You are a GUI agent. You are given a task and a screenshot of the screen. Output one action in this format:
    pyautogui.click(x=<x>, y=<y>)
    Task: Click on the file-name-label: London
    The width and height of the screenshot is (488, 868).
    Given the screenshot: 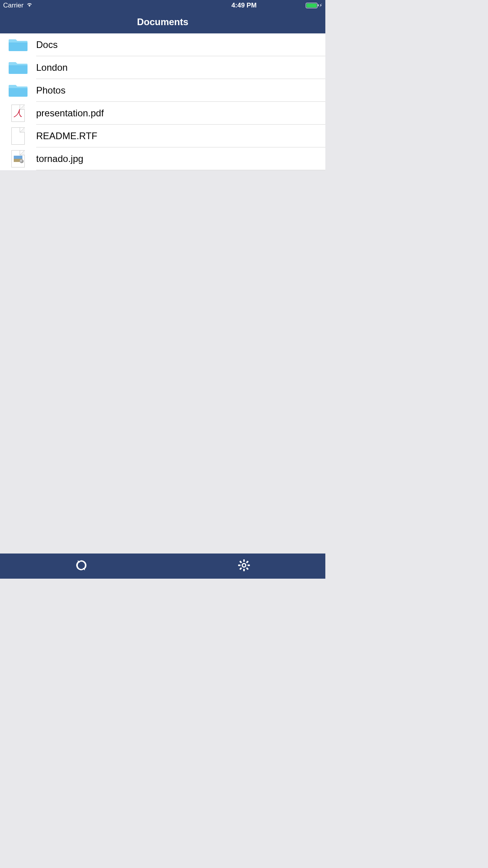 What is the action you would take?
    pyautogui.click(x=52, y=68)
    